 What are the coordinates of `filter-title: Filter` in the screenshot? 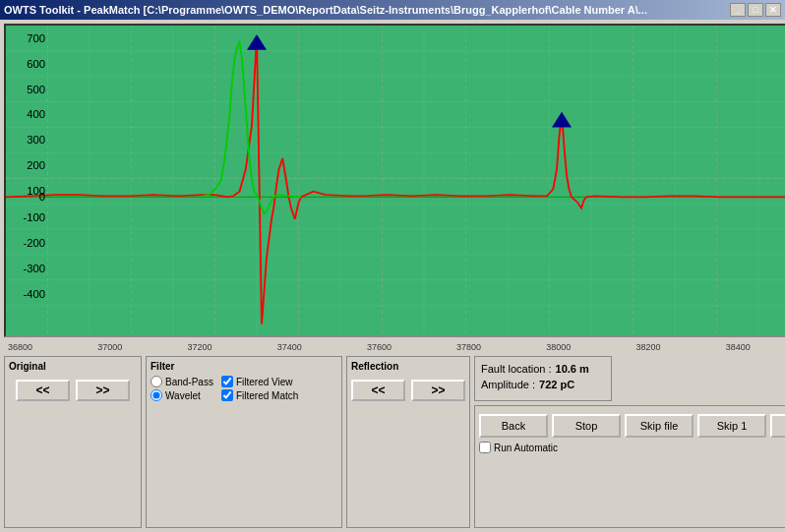 It's located at (244, 366).